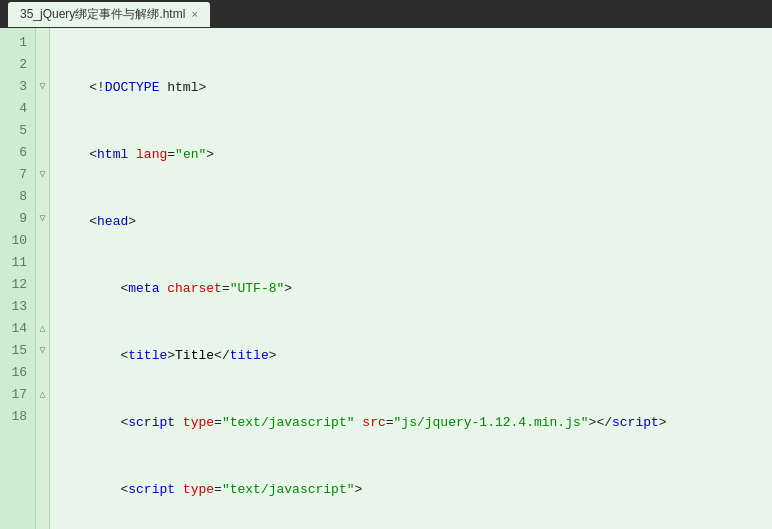  Describe the element at coordinates (18, 131) in the screenshot. I see `line-number: 5` at that location.